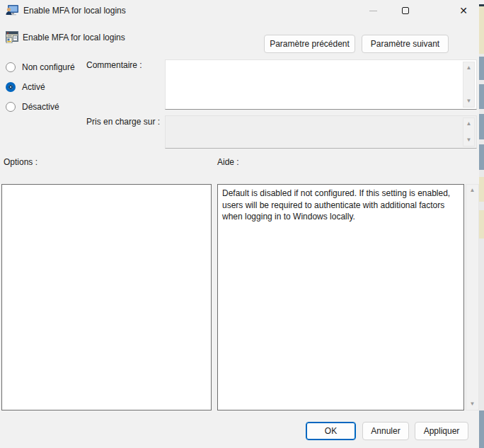 Image resolution: width=484 pixels, height=448 pixels. What do you see at coordinates (473, 297) in the screenshot?
I see `help-scrollbar: ▲ ▼` at bounding box center [473, 297].